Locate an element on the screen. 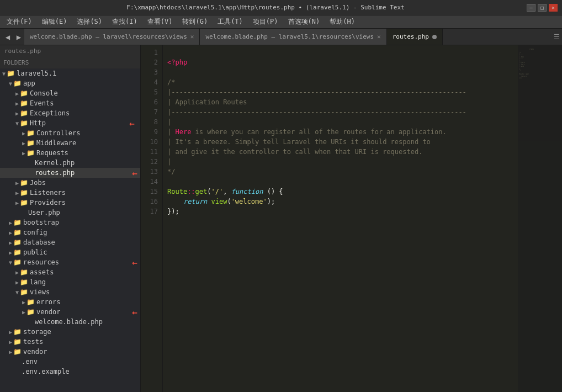 Image resolution: width=562 pixels, height=392 pixels. item-label: Kernel.php is located at coordinates (55, 163).